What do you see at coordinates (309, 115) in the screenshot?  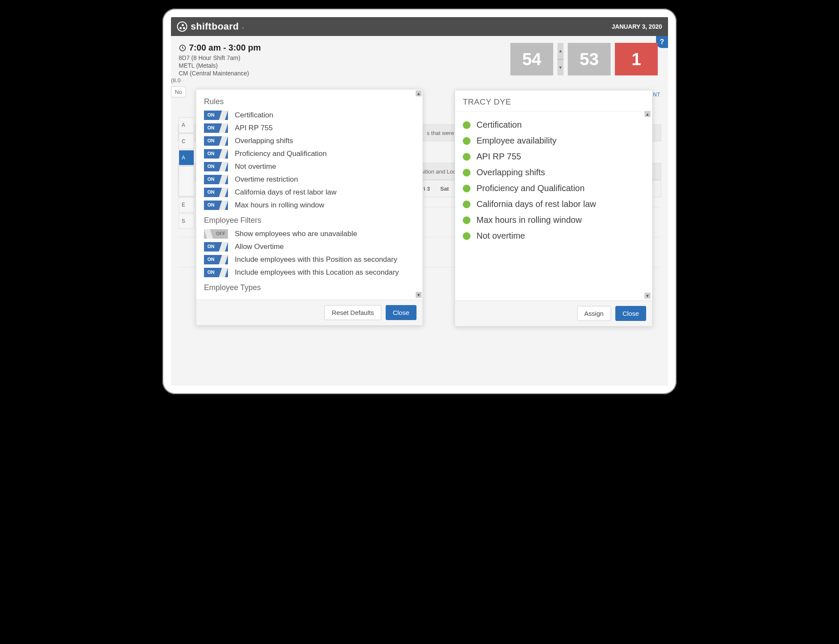 I see `rule-row: ONCertification` at bounding box center [309, 115].